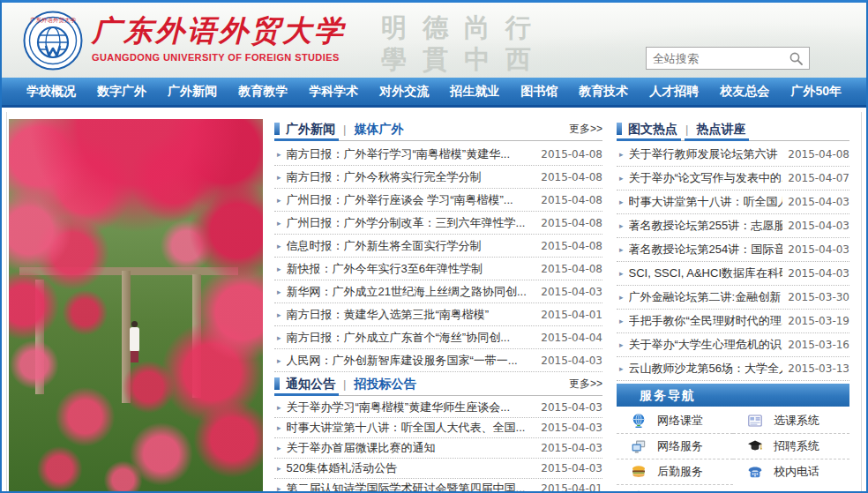 The image size is (868, 493). Describe the element at coordinates (745, 92) in the screenshot. I see `nav-item: 校友总会` at that location.